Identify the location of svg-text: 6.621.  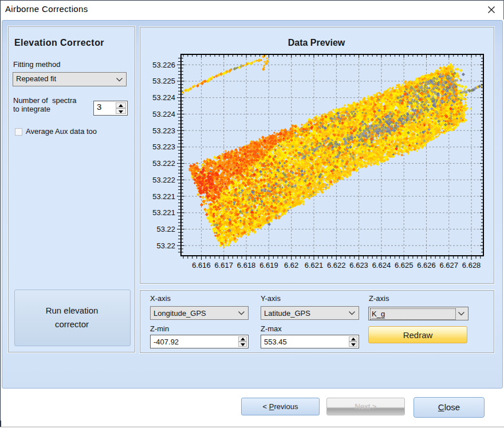
(314, 265).